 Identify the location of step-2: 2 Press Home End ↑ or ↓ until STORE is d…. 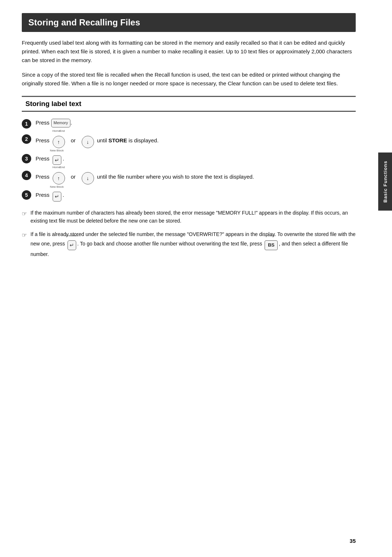
(189, 141).